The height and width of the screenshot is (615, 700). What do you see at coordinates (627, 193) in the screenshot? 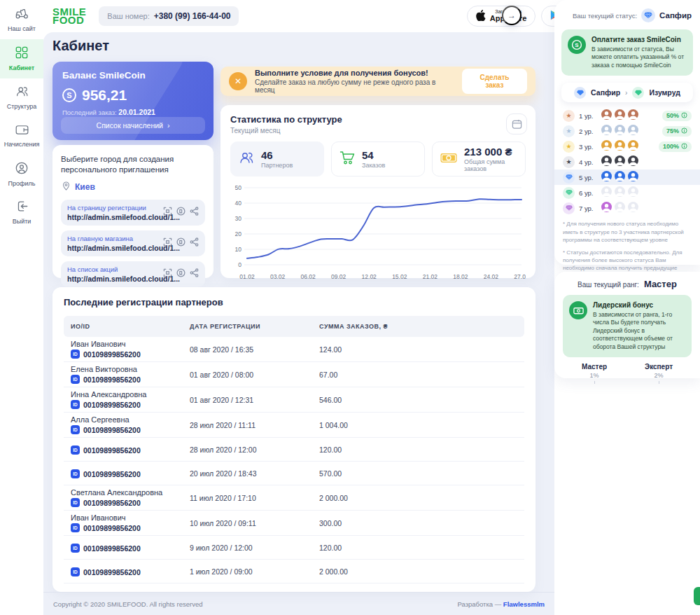
I see `structure-level-row: 6 ур.` at bounding box center [627, 193].